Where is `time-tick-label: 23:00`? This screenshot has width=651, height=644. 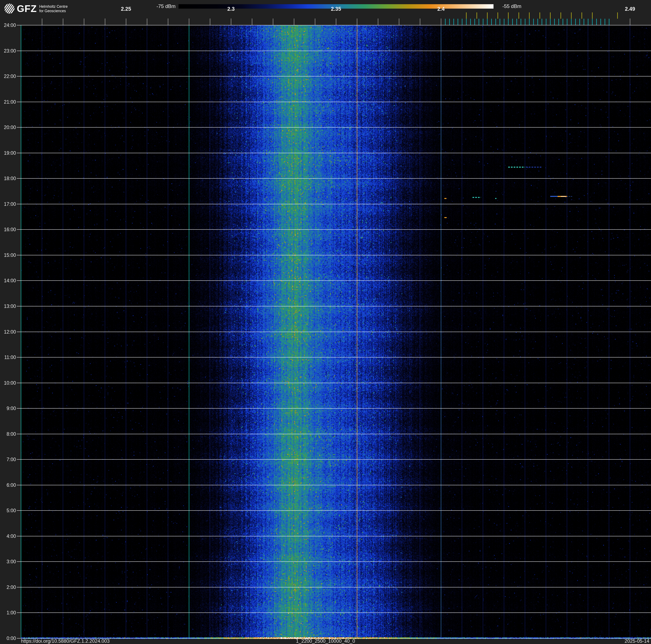
time-tick-label: 23:00 is located at coordinates (10, 51).